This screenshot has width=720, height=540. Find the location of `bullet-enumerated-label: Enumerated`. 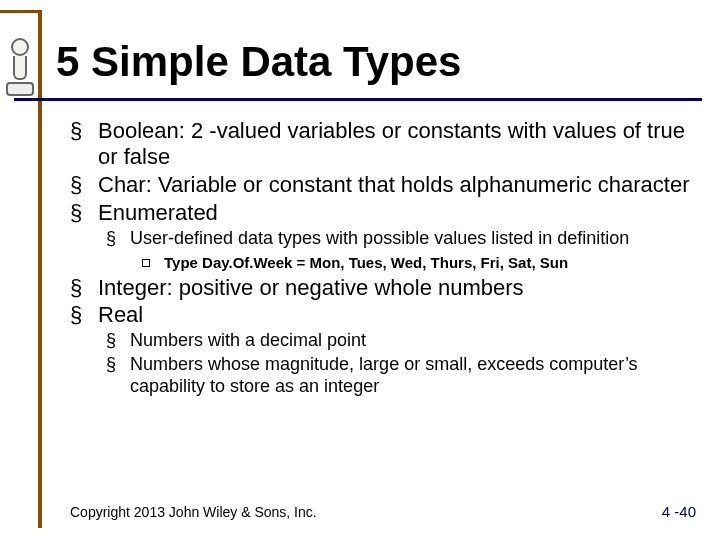

bullet-enumerated-label: Enumerated is located at coordinates (158, 212).